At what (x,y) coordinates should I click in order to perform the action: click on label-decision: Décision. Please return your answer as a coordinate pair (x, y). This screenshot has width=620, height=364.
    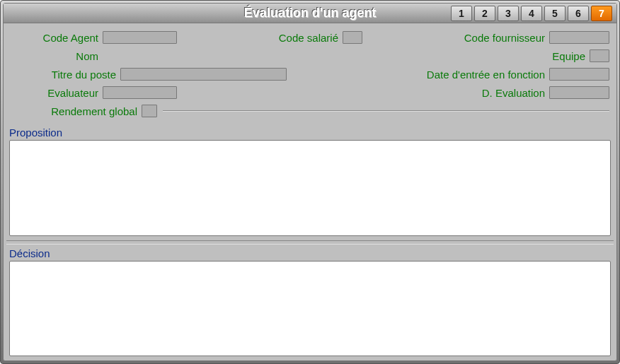
    Looking at the image, I should click on (310, 253).